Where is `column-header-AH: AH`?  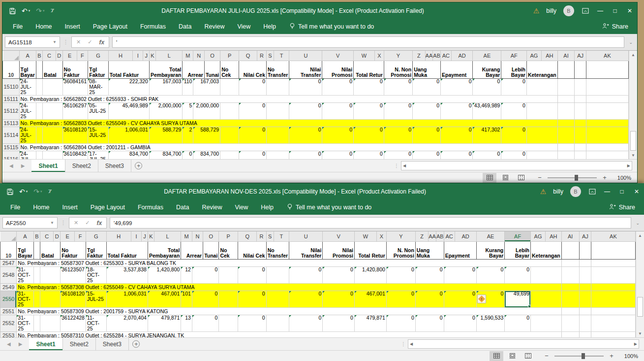
column-header-AH: AH is located at coordinates (550, 56).